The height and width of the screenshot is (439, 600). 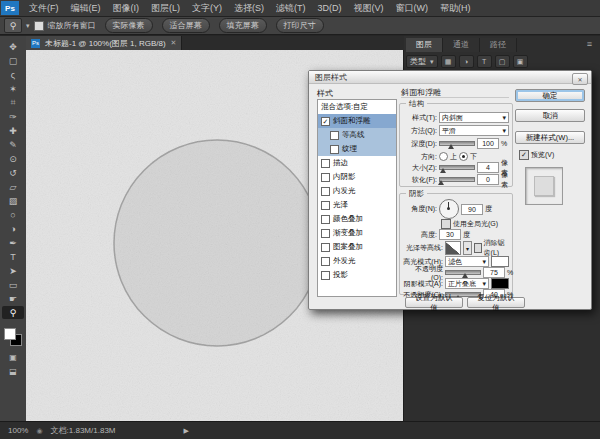 What do you see at coordinates (330, 8) in the screenshot?
I see `menu-3d: 3D(D)` at bounding box center [330, 8].